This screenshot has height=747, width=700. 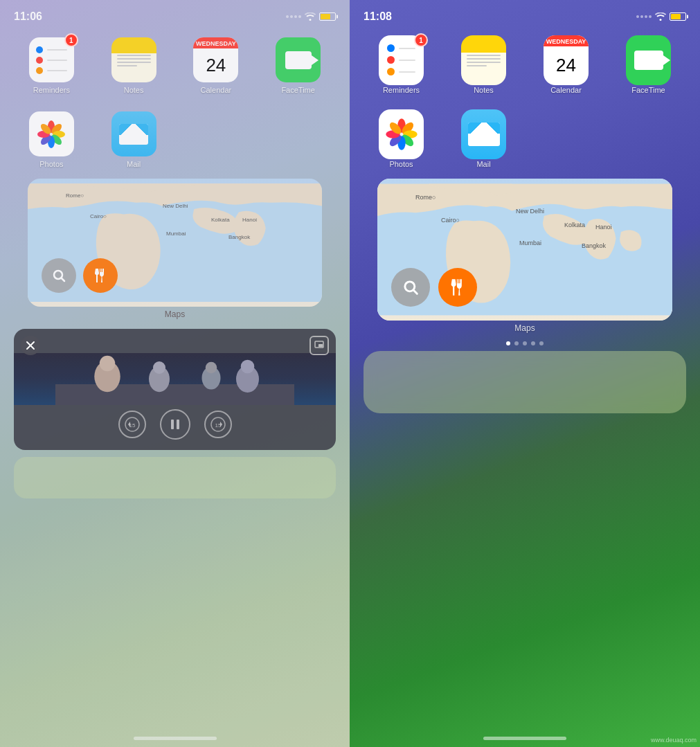 What do you see at coordinates (483, 164) in the screenshot?
I see `right-mail-label: Mail` at bounding box center [483, 164].